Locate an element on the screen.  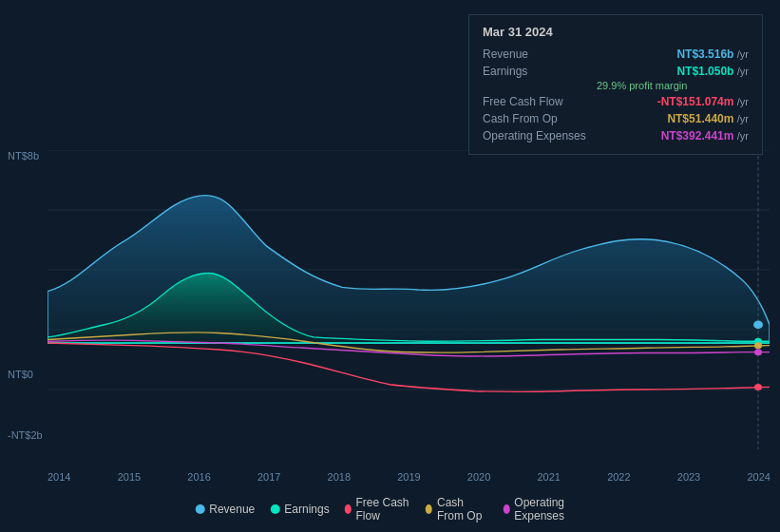
tooltip-row-opex: Operating Expenses NT$392.441m /yr is located at coordinates (616, 136).